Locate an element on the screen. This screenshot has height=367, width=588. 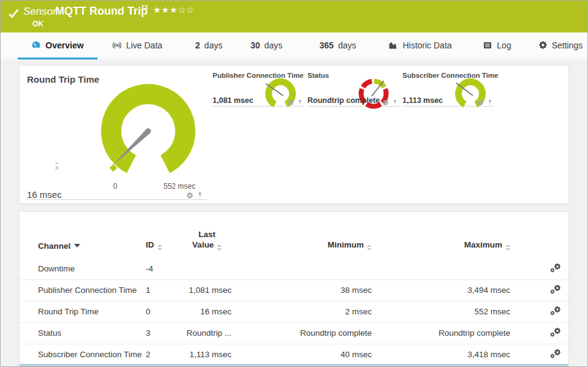
channel-maximum: 552 msec is located at coordinates (442, 311).